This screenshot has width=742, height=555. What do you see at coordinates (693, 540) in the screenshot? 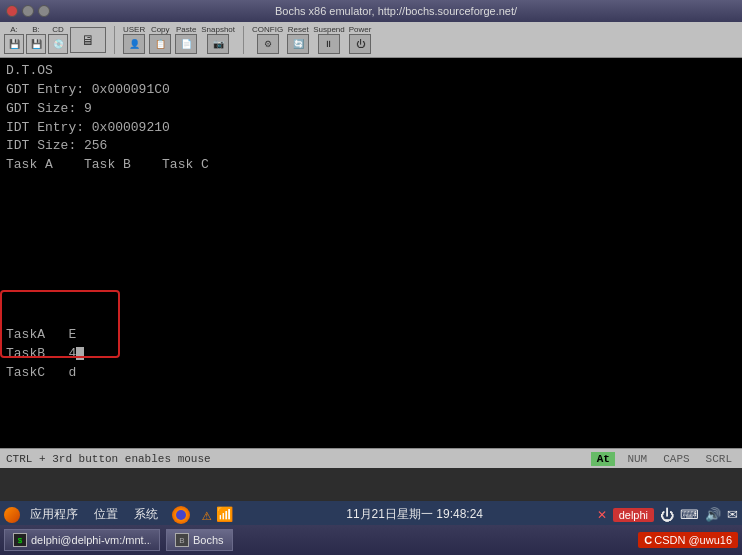
I see `csdn-label: CSDN @uwu16` at bounding box center [693, 540].